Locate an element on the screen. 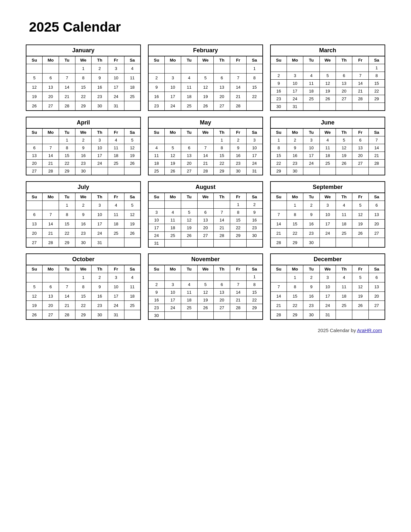 The height and width of the screenshot is (532, 411). table-cell: 24 is located at coordinates (100, 163).